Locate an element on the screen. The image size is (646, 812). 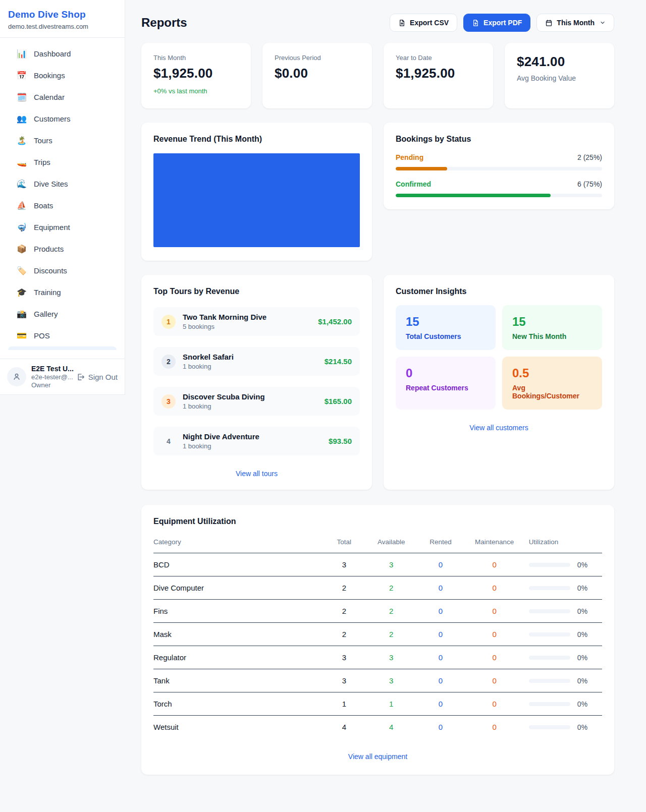
period-dropdown: This Month is located at coordinates (575, 23).